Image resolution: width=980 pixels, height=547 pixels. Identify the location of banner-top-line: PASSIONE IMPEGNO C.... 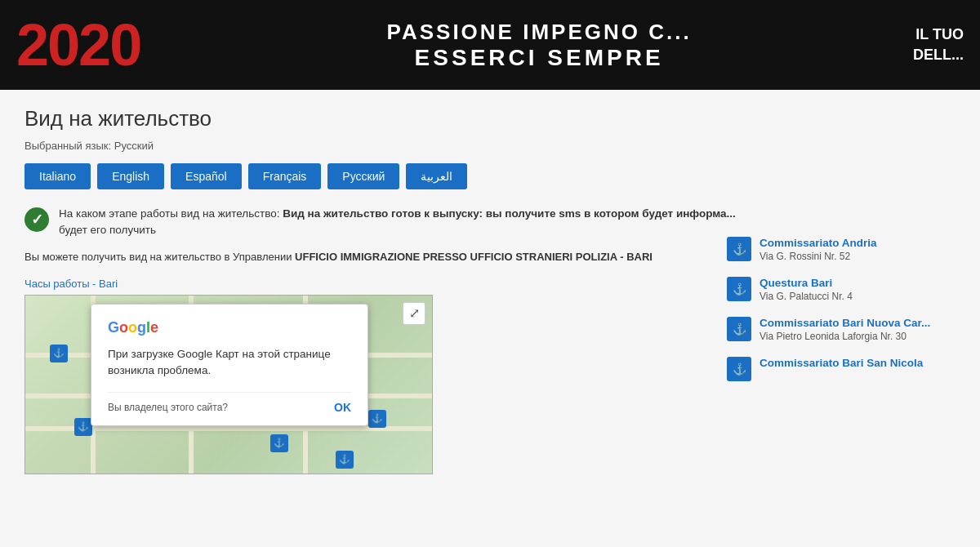
(539, 33).